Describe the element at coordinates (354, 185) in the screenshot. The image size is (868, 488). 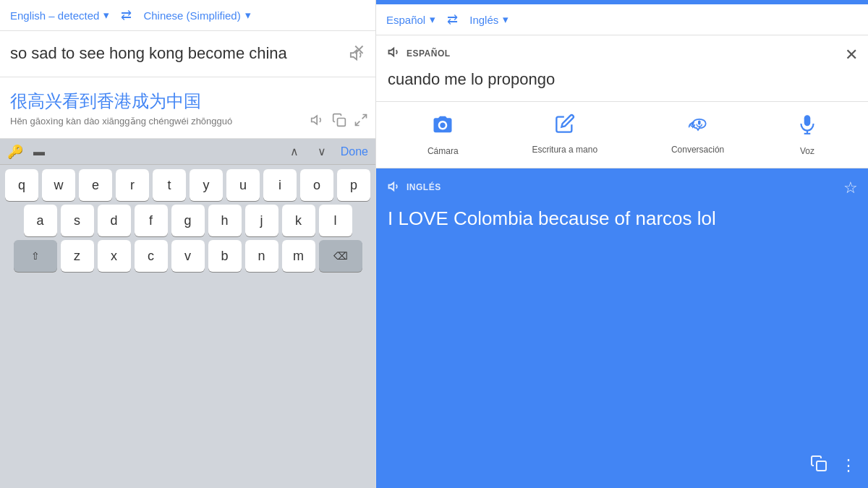
I see `key-p: p` at that location.